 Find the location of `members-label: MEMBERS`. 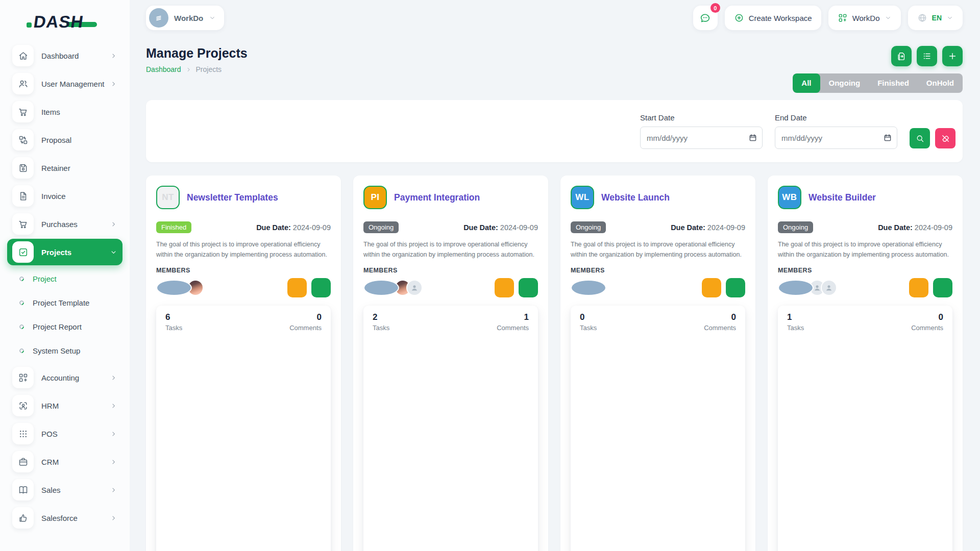

members-label: MEMBERS is located at coordinates (658, 270).